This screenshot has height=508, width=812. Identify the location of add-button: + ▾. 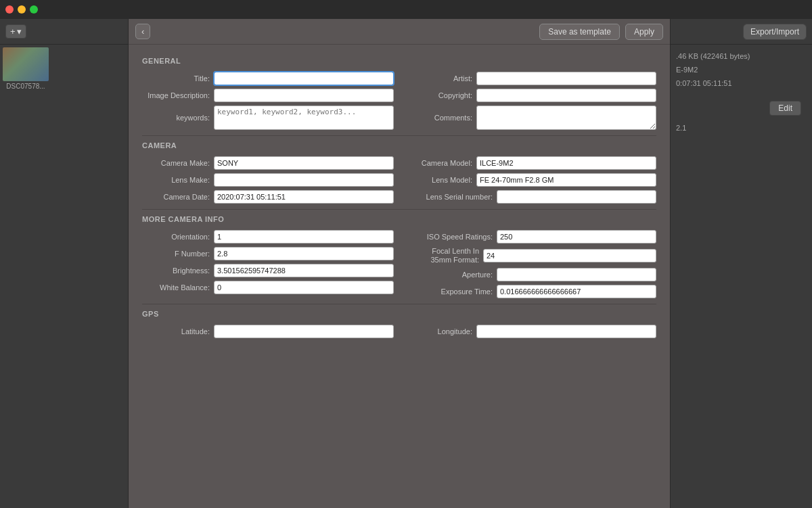
(16, 31).